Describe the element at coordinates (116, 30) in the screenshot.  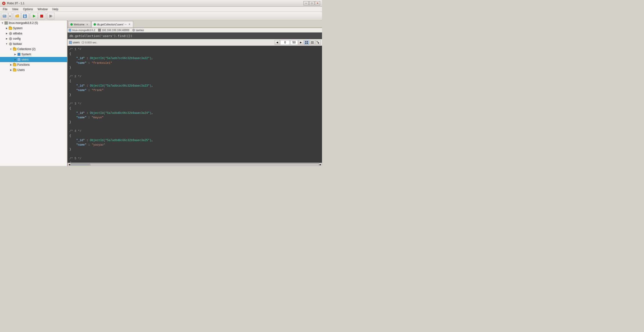
I see `server-host: 192.168.199.184:48888` at that location.